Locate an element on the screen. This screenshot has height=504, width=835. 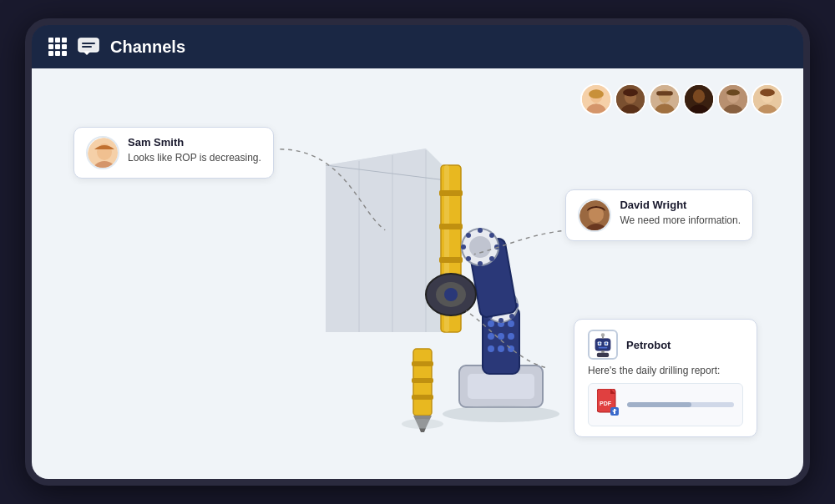
david-wright-avatar is located at coordinates (595, 215).